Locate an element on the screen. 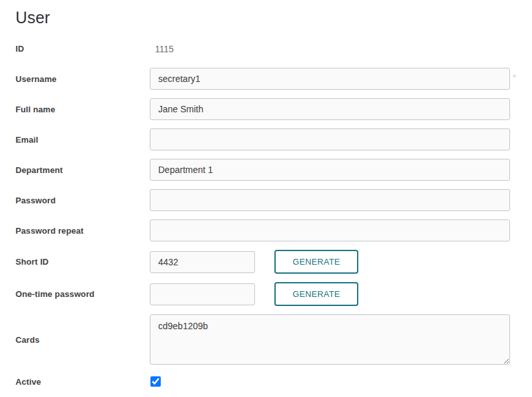  department-label: Department is located at coordinates (83, 170).